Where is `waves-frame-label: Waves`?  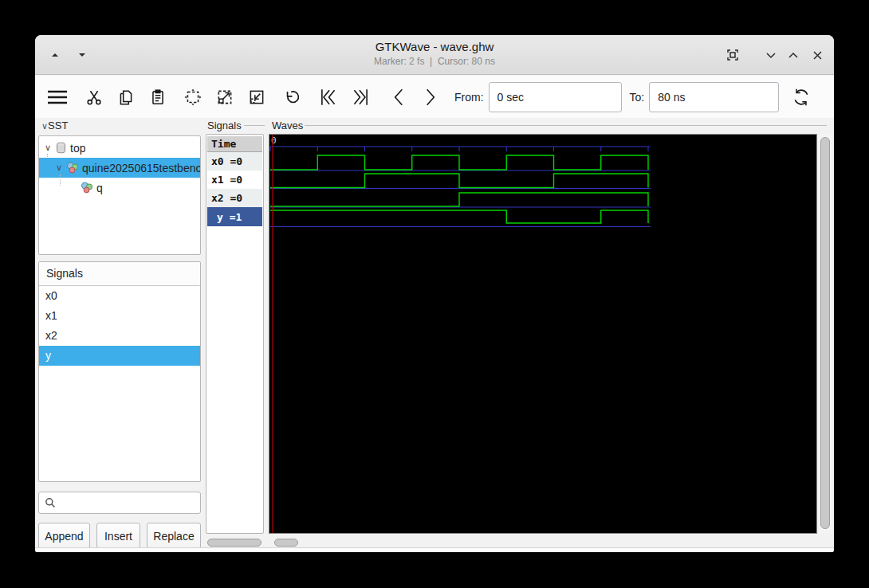
waves-frame-label: Waves is located at coordinates (287, 126).